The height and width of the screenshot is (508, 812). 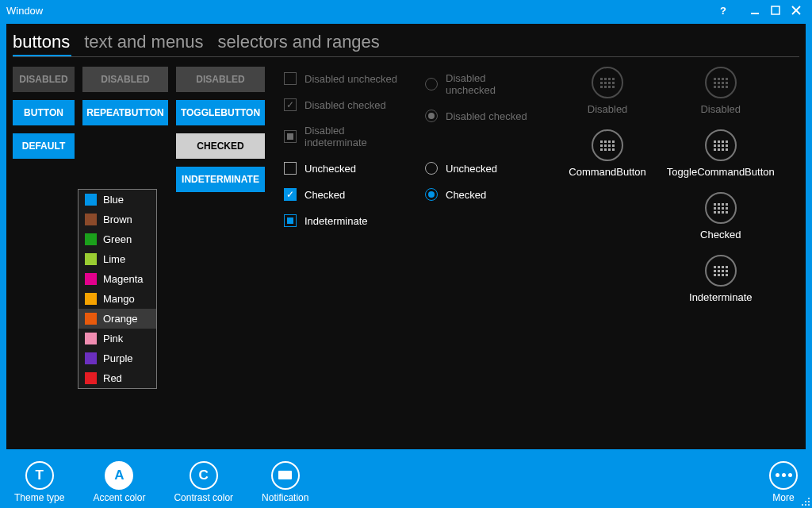 What do you see at coordinates (44, 79) in the screenshot?
I see `disabled-button: DISABLED` at bounding box center [44, 79].